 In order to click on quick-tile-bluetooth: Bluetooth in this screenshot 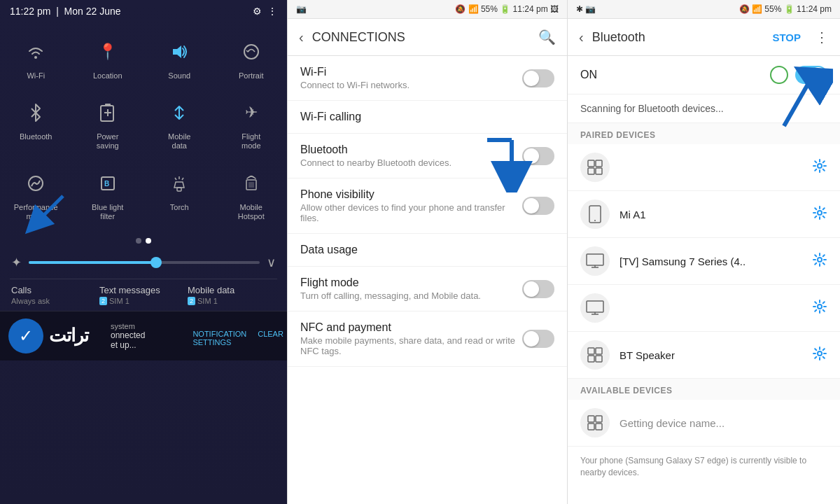, I will do `click(36, 124)`.